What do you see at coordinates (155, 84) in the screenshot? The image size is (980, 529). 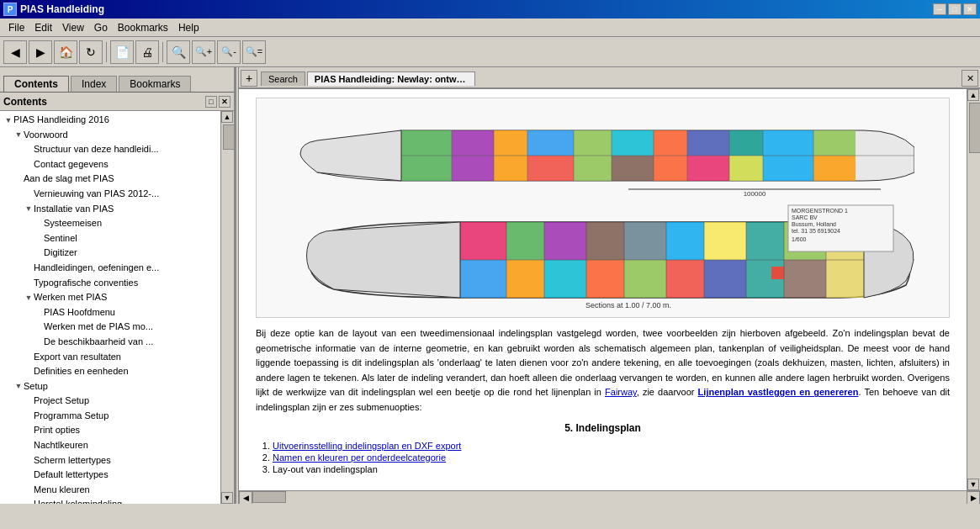 I see `tab-bookmarks: Bookmarks` at bounding box center [155, 84].